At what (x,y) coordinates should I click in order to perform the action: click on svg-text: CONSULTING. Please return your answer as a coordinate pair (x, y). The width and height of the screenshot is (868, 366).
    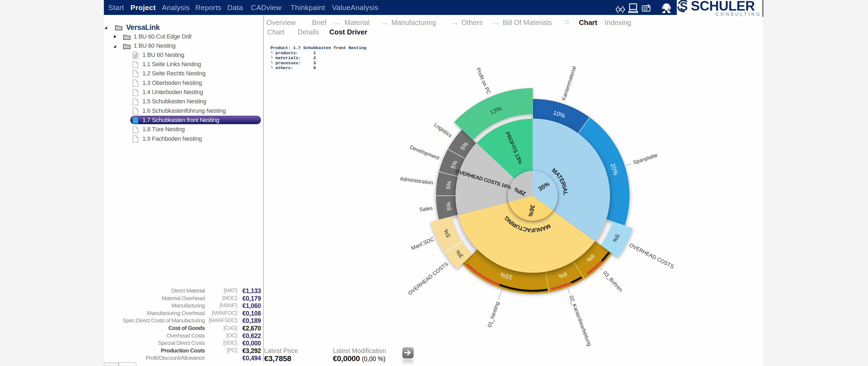
    Looking at the image, I should click on (739, 14).